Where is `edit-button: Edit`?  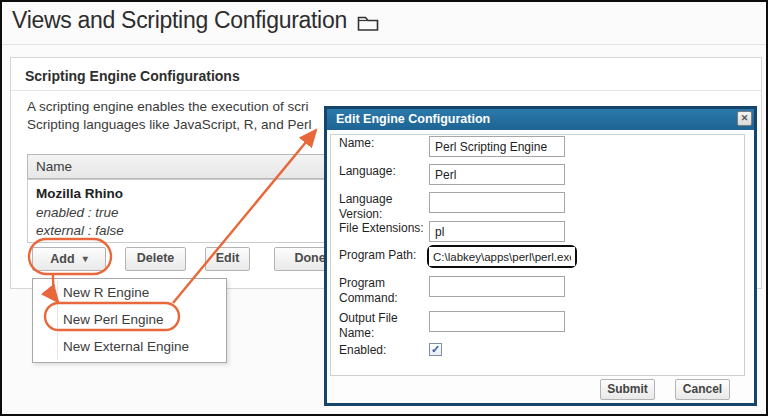 edit-button: Edit is located at coordinates (228, 259).